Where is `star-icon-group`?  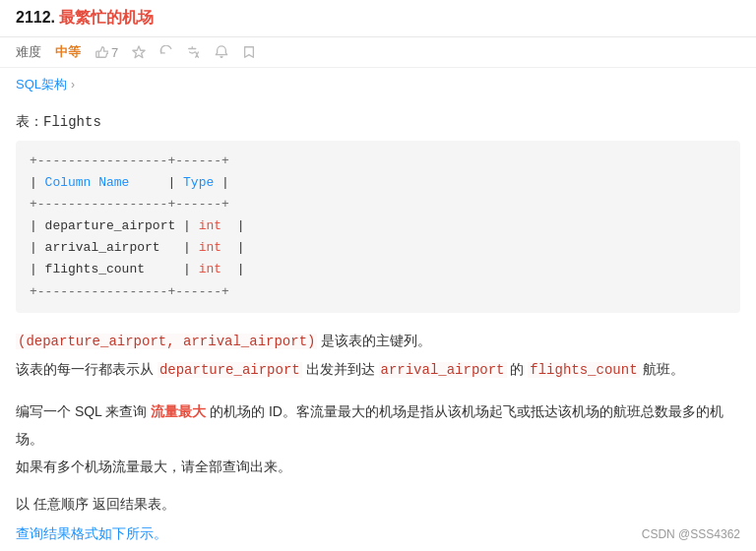
star-icon-group is located at coordinates (139, 52).